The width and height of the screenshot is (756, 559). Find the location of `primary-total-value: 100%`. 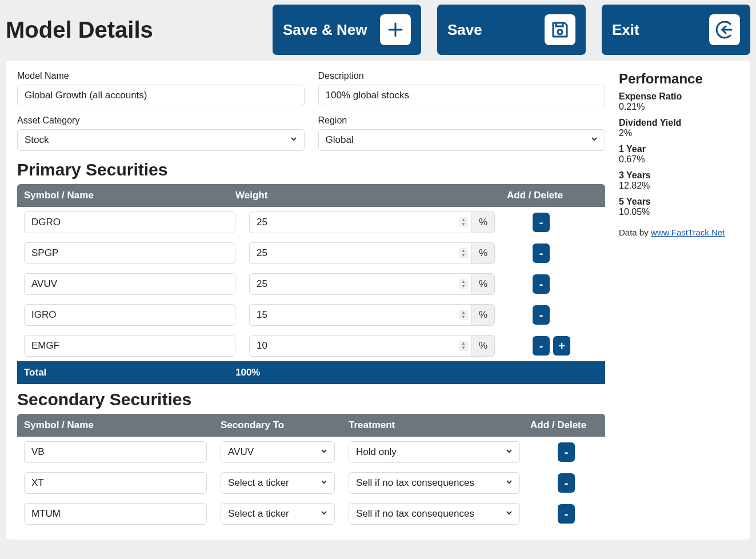

primary-total-value: 100% is located at coordinates (358, 373).